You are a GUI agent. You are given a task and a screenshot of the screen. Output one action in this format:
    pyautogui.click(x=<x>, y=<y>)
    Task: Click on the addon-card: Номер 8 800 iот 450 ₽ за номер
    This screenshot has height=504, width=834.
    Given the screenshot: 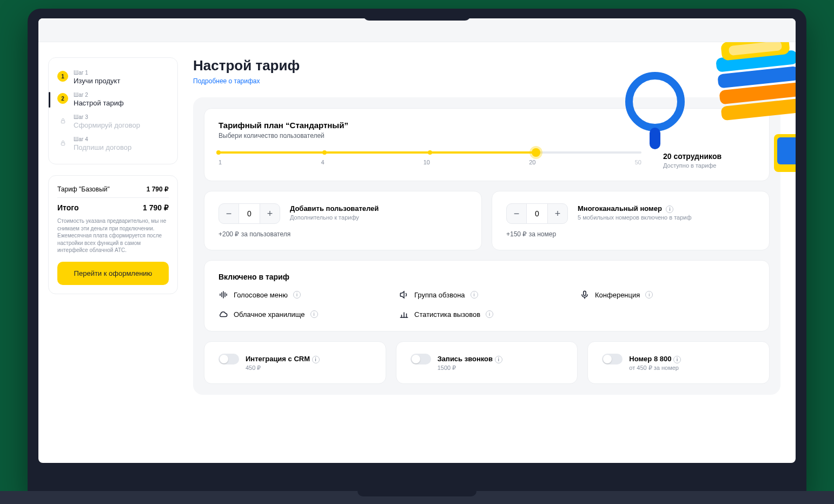 What is the action you would take?
    pyautogui.click(x=678, y=362)
    